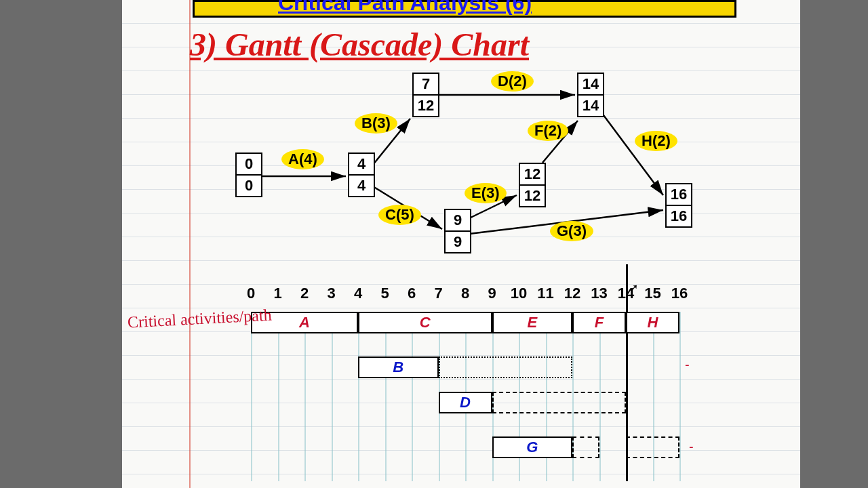 Image resolution: width=868 pixels, height=488 pixels. Describe the element at coordinates (599, 293) in the screenshot. I see `axis-tick-label: 13` at that location.